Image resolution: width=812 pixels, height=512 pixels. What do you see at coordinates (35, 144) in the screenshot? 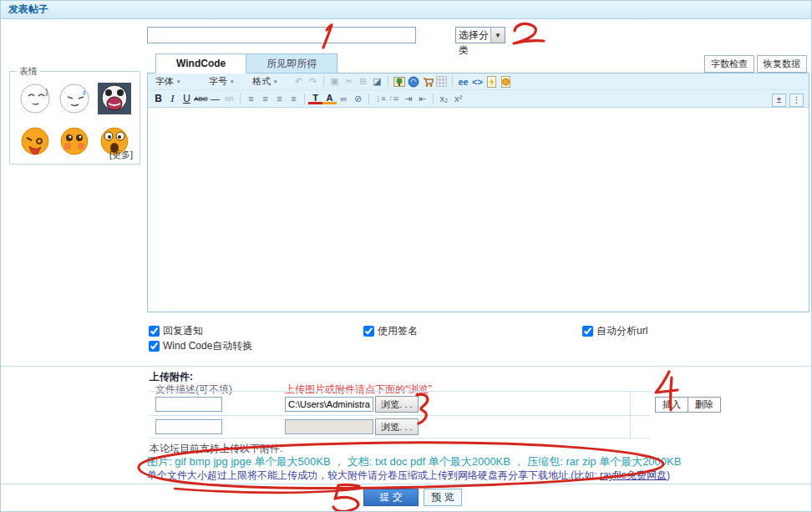
I see `emoticon-orange-wink` at bounding box center [35, 144].